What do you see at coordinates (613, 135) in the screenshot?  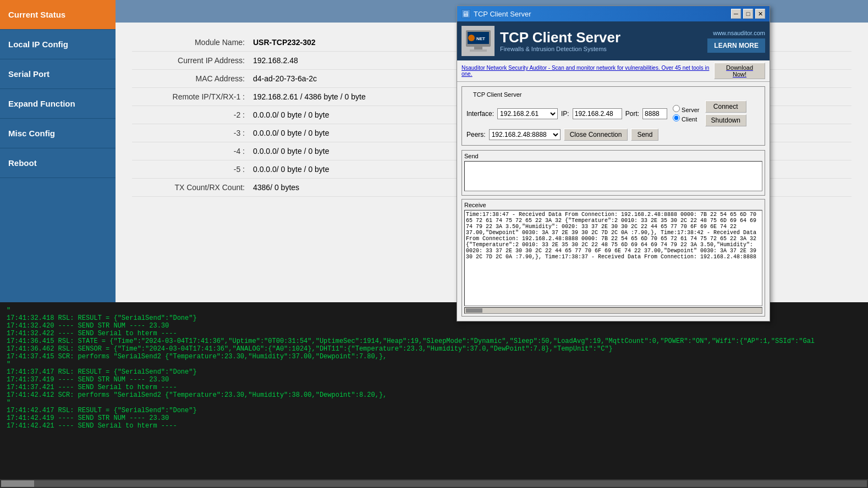 I see `tcp-peers-row: Peers: 192.168.2.48:8888 Close Connectio…` at bounding box center [613, 135].